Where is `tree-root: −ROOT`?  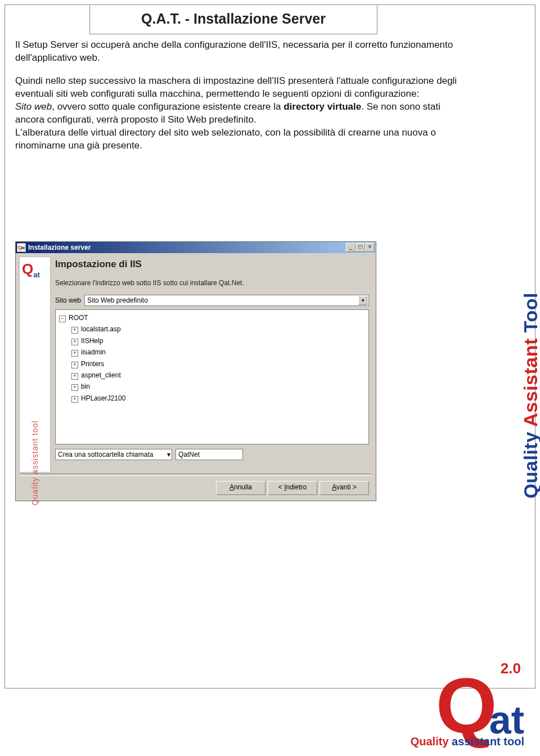 tree-root: −ROOT is located at coordinates (212, 318).